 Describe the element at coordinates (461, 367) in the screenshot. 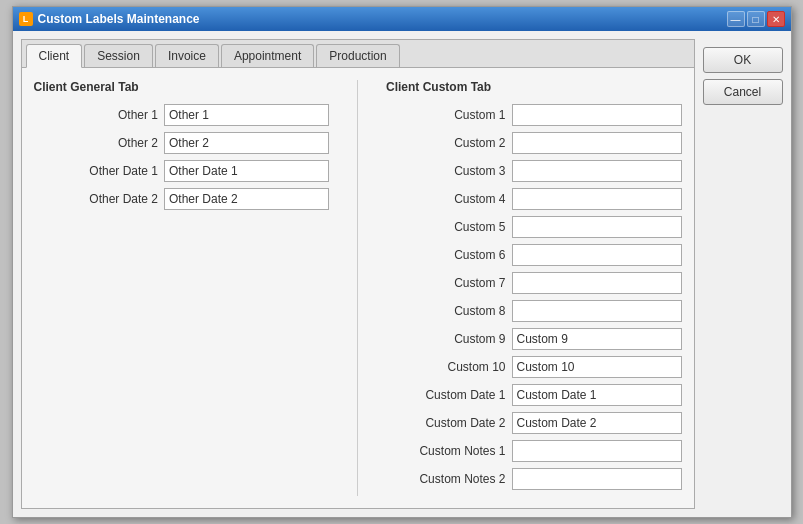

I see `custom10-label: Custom 10` at that location.